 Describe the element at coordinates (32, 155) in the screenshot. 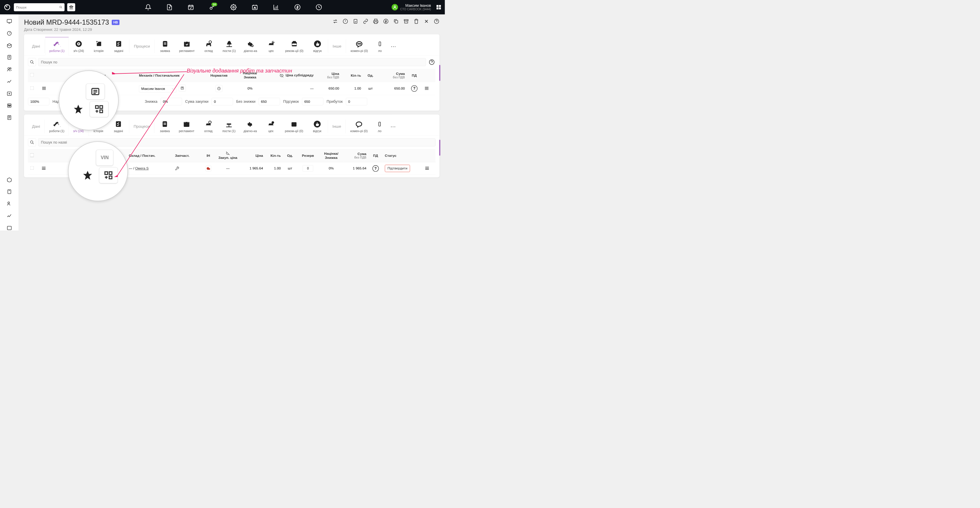

I see `parts-checkall` at that location.